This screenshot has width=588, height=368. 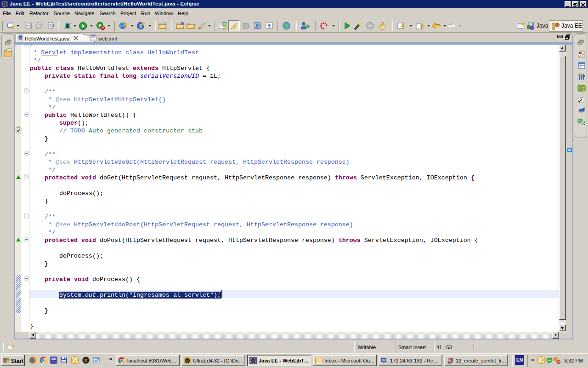 What do you see at coordinates (93, 37) in the screenshot?
I see `svg-text: WEB` at bounding box center [93, 37].